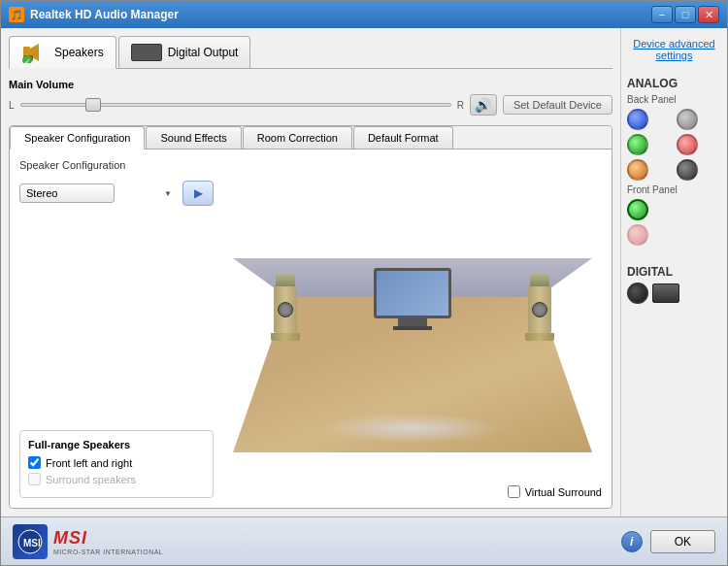 The image size is (728, 566). I want to click on window-controls: − □ ✕, so click(685, 15).